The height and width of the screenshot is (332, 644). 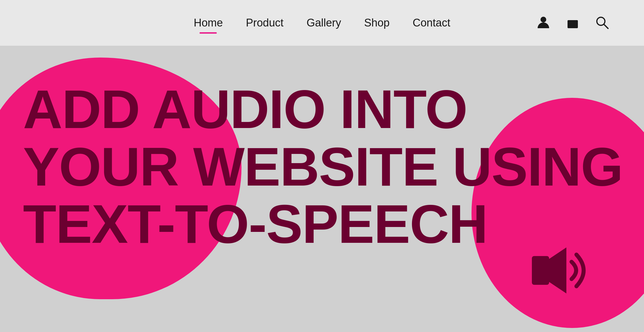 What do you see at coordinates (573, 23) in the screenshot?
I see `header-icons` at bounding box center [573, 23].